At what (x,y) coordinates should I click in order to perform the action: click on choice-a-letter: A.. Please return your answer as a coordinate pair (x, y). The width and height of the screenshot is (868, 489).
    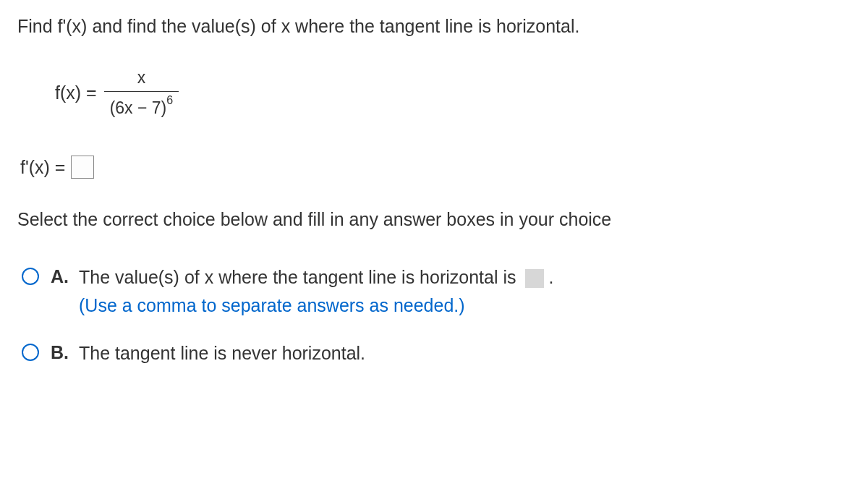
    Looking at the image, I should click on (59, 276).